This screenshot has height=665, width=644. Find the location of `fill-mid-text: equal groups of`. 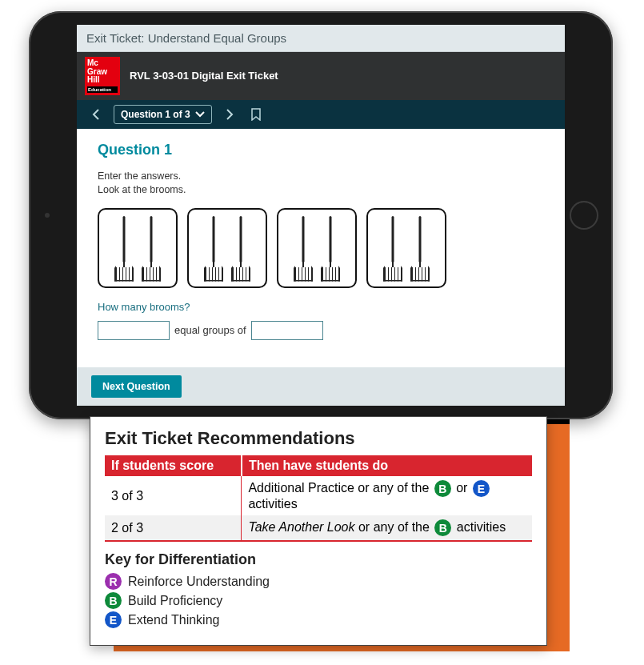

fill-mid-text: equal groups of is located at coordinates (210, 330).